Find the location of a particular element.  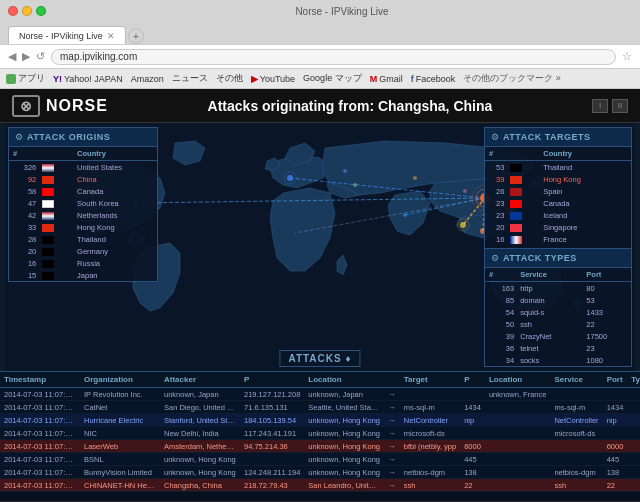

window-title: Norse - IPViking Live is located at coordinates (342, 12).